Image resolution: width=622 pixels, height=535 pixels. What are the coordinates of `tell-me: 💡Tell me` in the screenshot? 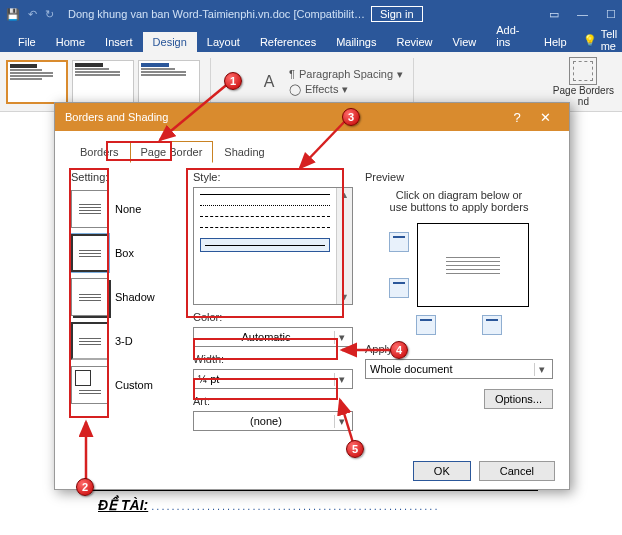 It's located at (602, 40).